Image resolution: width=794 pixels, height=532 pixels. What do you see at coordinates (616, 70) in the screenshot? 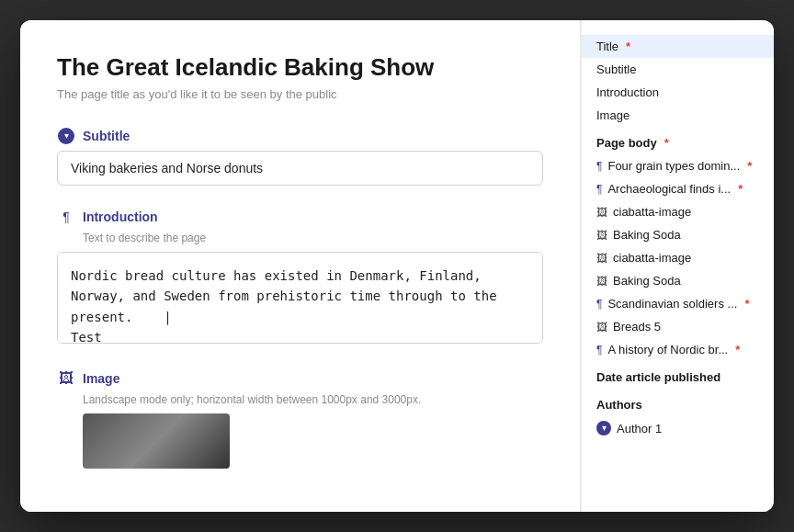
I see `sidebar-subtitle-label: Subtitle` at bounding box center [616, 70].